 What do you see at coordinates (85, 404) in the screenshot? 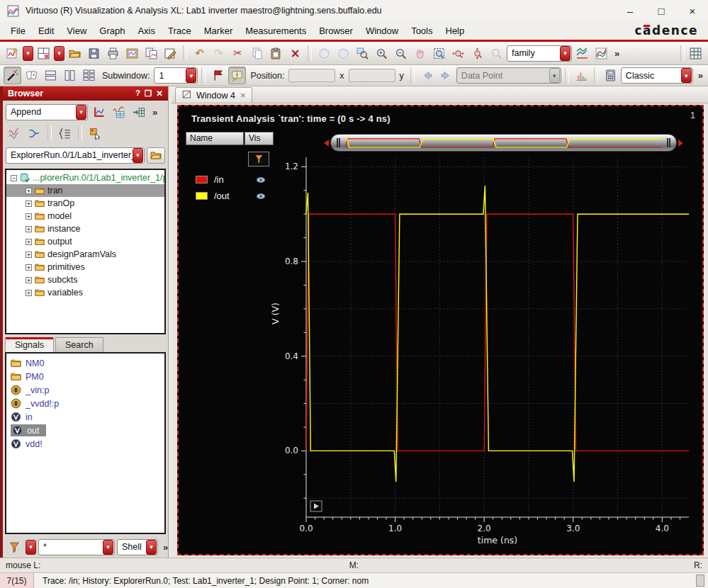
I see `signal-item--vvdd-p: _vvdd!:p` at bounding box center [85, 404].